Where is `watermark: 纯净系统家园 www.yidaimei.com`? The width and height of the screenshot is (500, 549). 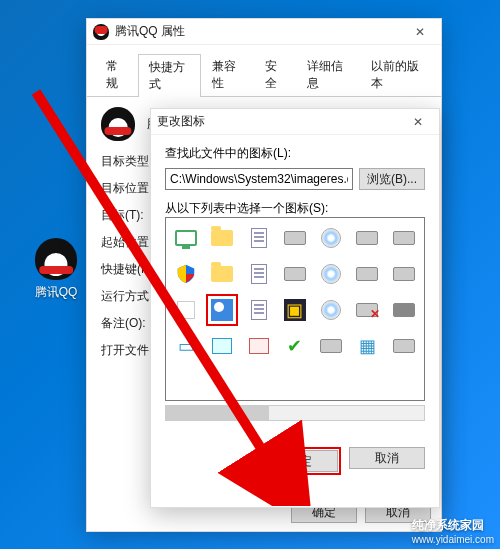 watermark: 纯净系统家园 www.yidaimei.com is located at coordinates (453, 531).